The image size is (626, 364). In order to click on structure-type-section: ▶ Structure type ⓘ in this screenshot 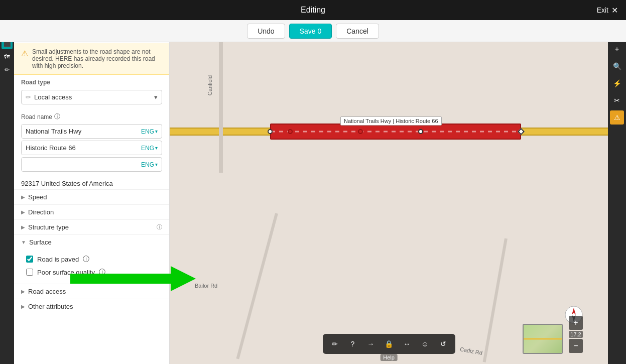, I will do `click(91, 227)`.